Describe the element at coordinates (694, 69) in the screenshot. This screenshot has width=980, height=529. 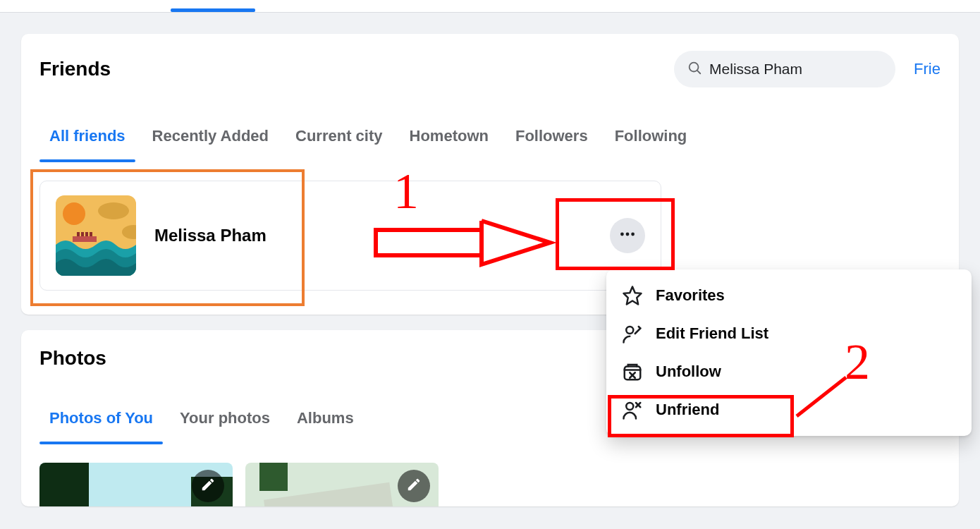
I see `search-icon` at that location.